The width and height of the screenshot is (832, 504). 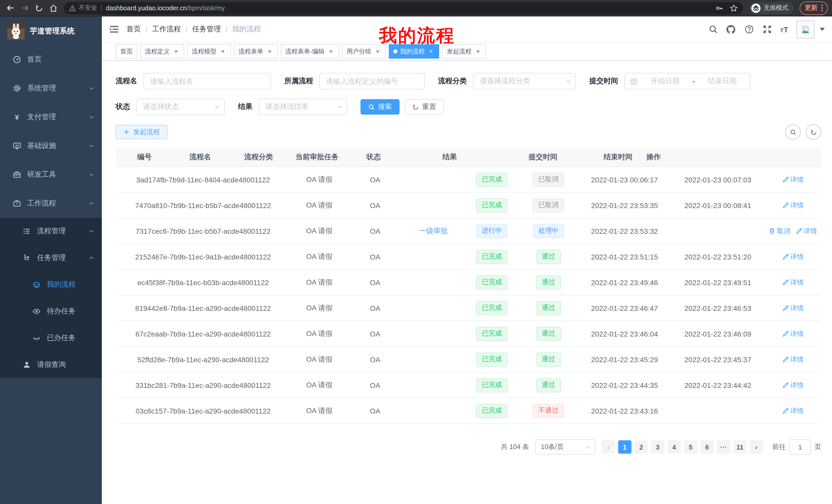 What do you see at coordinates (51, 146) in the screenshot?
I see `sidebar-item-infrastructure: 基础设施` at bounding box center [51, 146].